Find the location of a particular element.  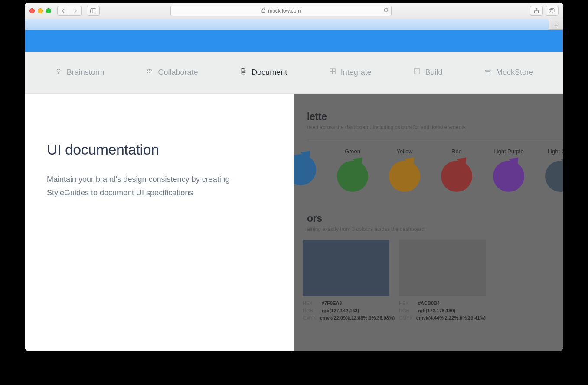

zoom-window-button is located at coordinates (49, 11).